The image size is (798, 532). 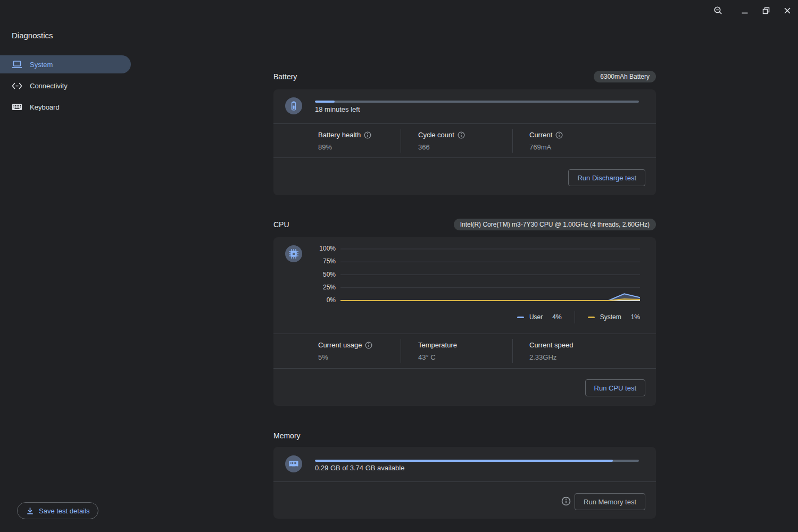 What do you see at coordinates (287, 436) in the screenshot?
I see `memory-title: Memory` at bounding box center [287, 436].